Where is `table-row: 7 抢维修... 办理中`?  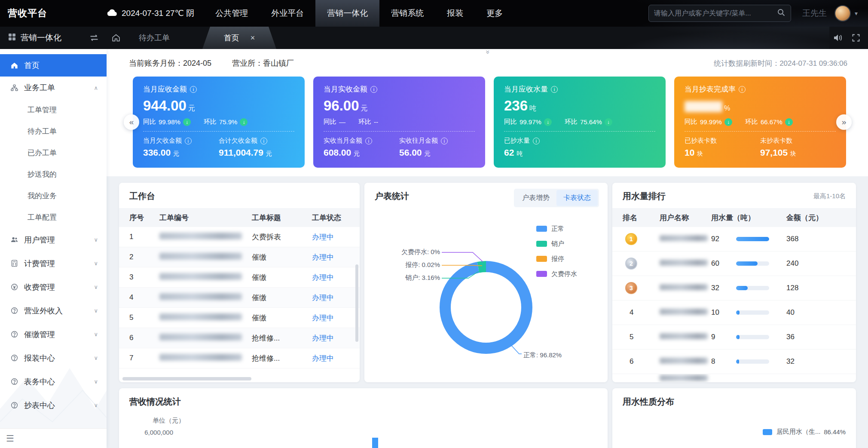 table-row: 7 抢维修... 办理中 is located at coordinates (239, 359).